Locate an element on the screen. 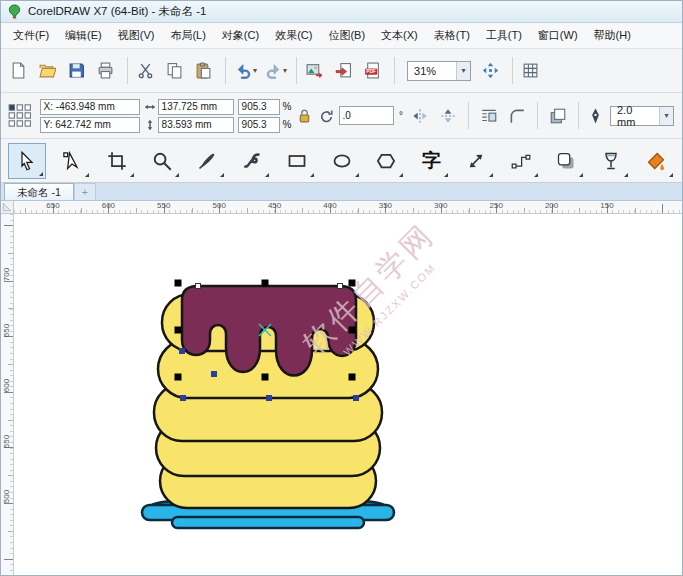 This screenshot has width=683, height=576. zoom-level-combo: 31%▾ is located at coordinates (439, 71).